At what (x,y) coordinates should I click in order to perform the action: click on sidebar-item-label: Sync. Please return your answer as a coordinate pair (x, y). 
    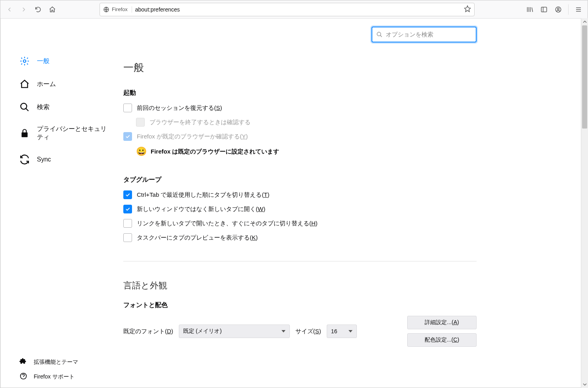
    Looking at the image, I should click on (44, 159).